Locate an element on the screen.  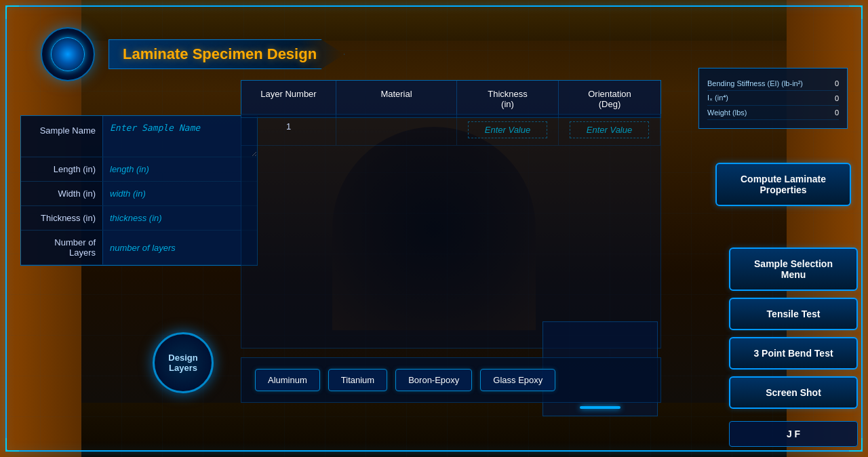
title-container: Laminate Specimen Design is located at coordinates (226, 54).